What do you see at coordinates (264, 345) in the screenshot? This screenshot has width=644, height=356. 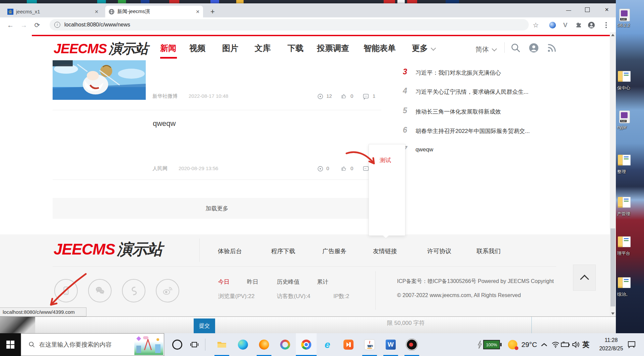 I see `taskbar-firefox-icon` at bounding box center [264, 345].